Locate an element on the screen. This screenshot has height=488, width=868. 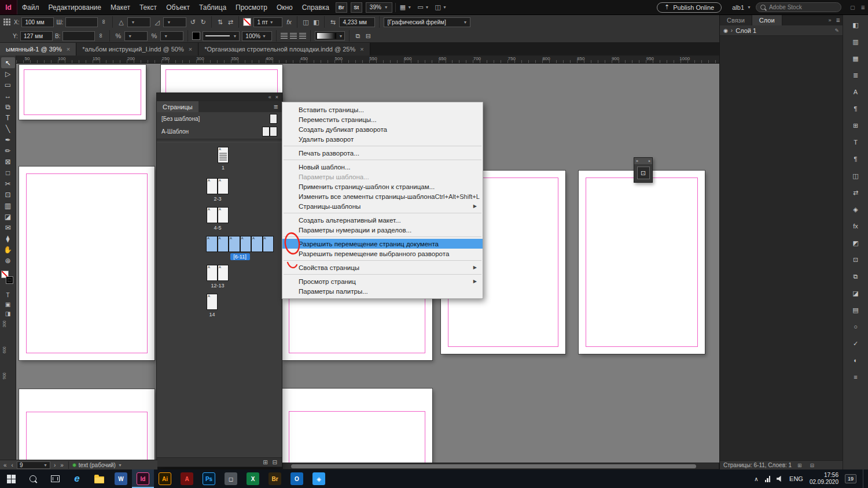
constrain-proportions-icon: ∞ is located at coordinates (104, 22).